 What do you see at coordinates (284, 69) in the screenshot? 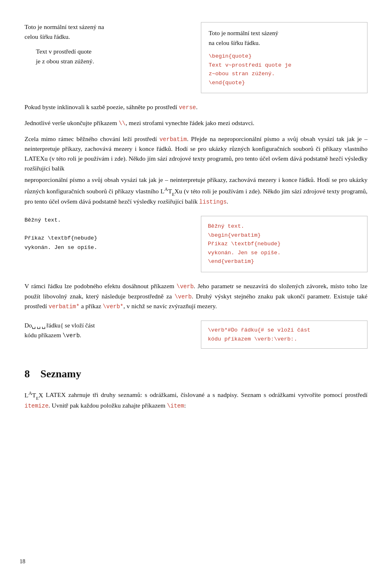
I see `quote-right-code: \begin{quote} Text v~prostředí quote je …` at bounding box center [284, 69].